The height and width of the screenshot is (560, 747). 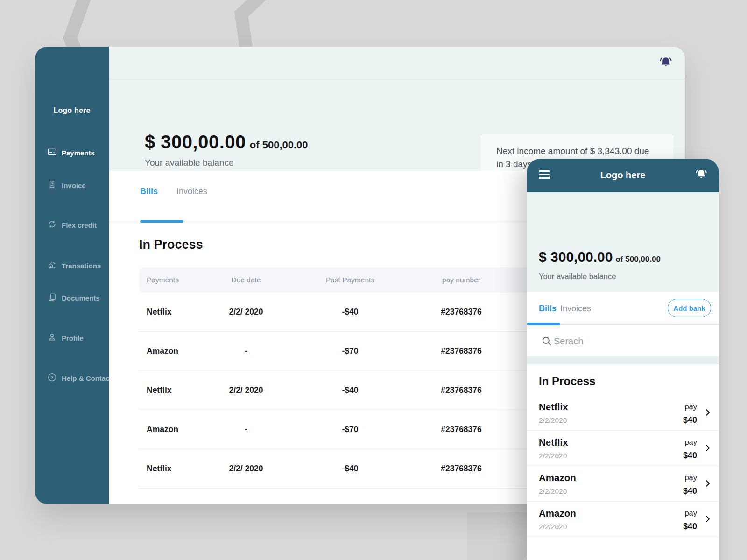 I want to click on refresh-icon, so click(x=52, y=225).